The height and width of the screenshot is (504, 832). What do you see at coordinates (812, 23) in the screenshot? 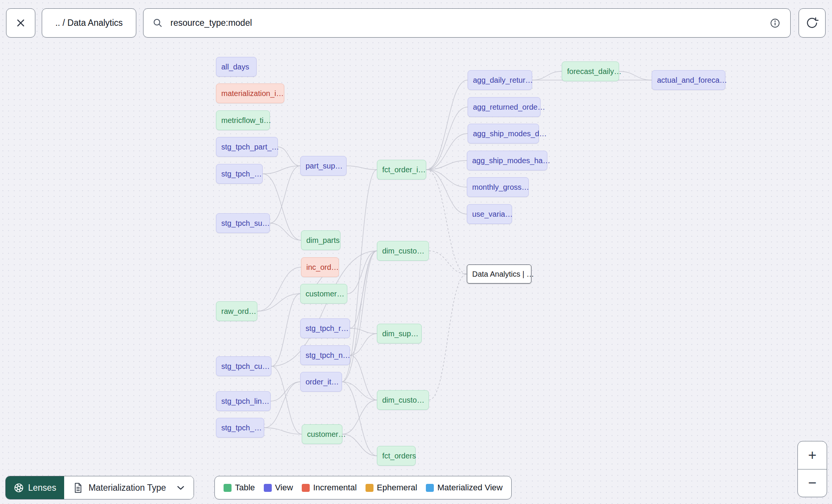
I see `refresh-button` at bounding box center [812, 23].